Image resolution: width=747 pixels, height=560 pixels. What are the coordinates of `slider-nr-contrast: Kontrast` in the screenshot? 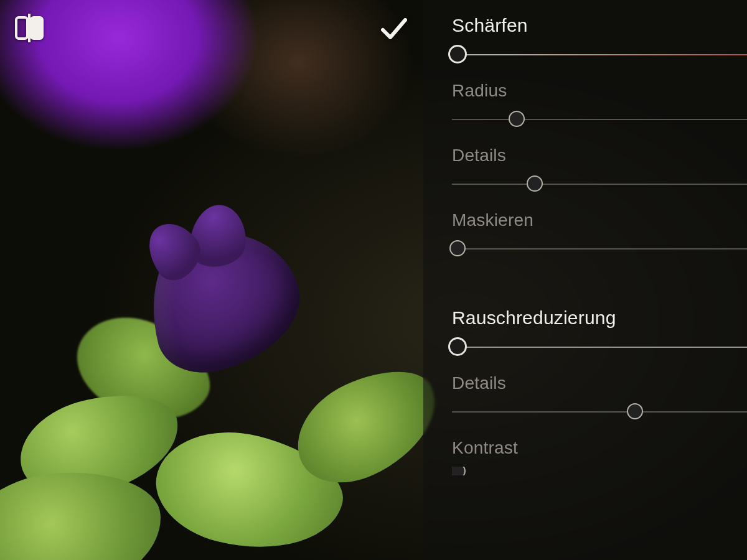 It's located at (599, 457).